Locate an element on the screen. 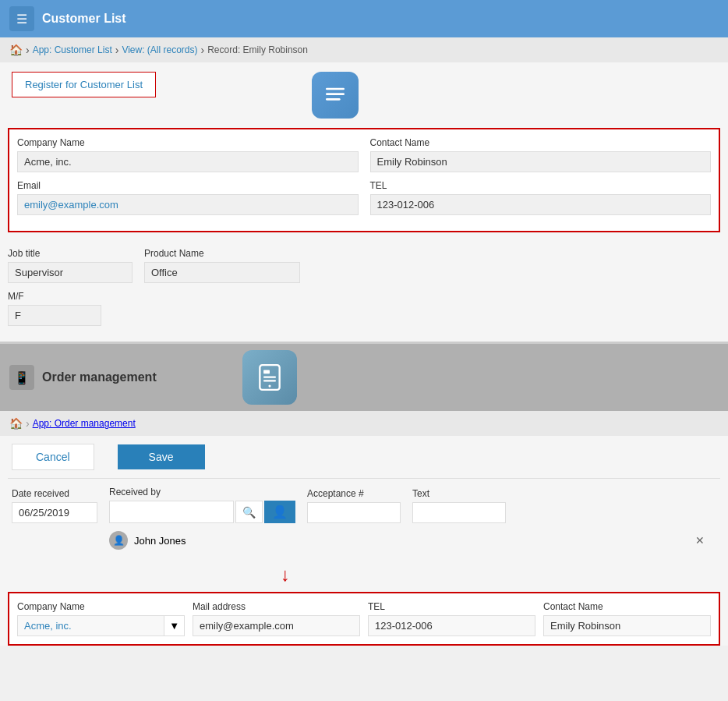  order-breadcrumb-app-link: App: Order management is located at coordinates (84, 423).